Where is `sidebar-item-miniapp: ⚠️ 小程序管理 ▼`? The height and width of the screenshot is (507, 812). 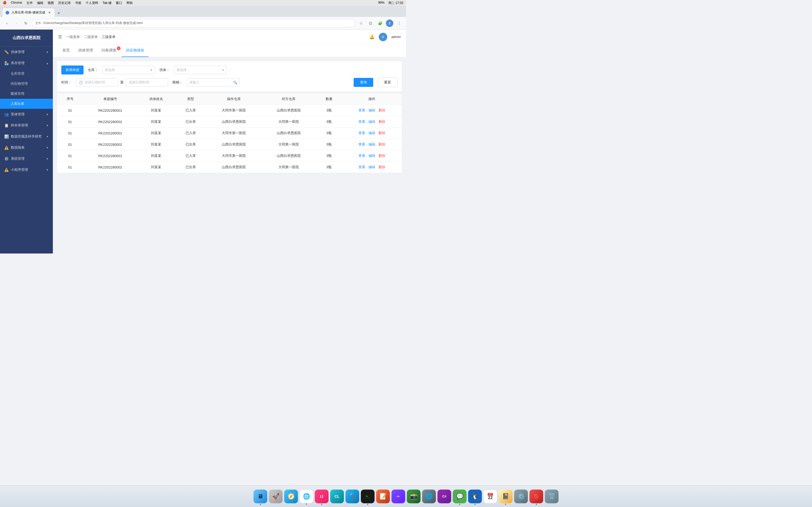
sidebar-item-miniapp: ⚠️ 小程序管理 ▼ is located at coordinates (27, 170).